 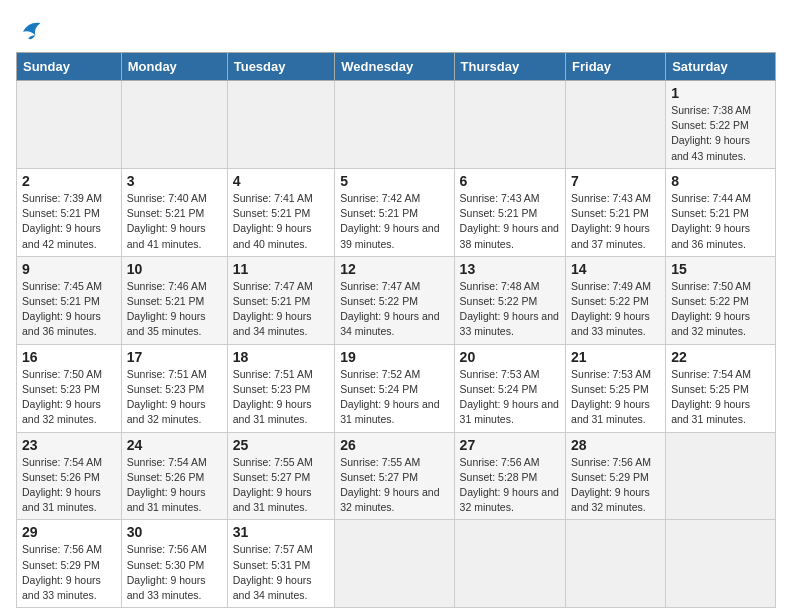 I want to click on day-info: Sunrise: 7:50 AMSunset: 5:22 PMDaylight:…, so click(x=720, y=310).